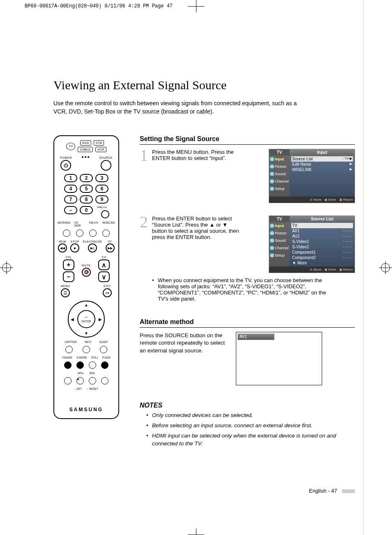 The width and height of the screenshot is (392, 535). What do you see at coordinates (64, 224) in the screenshot?
I see `antenna-label: ANTENNA` at bounding box center [64, 224].